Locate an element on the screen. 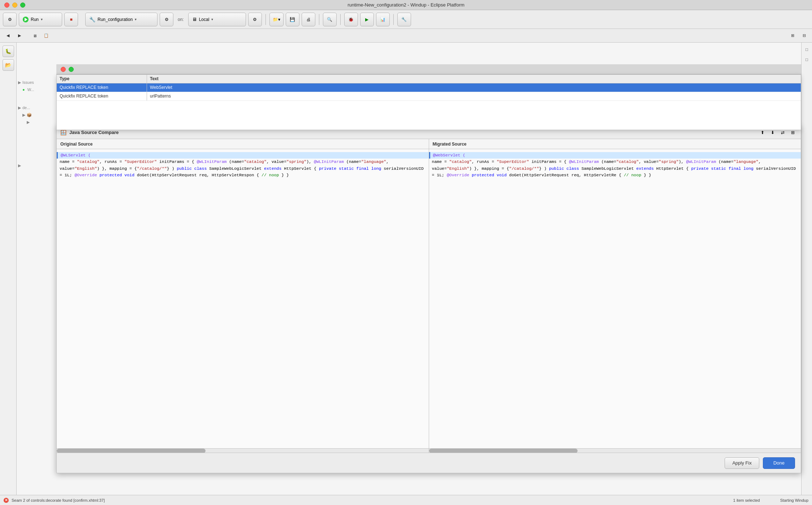 The height and width of the screenshot is (505, 812). windup-status: Starting Windup is located at coordinates (794, 500).